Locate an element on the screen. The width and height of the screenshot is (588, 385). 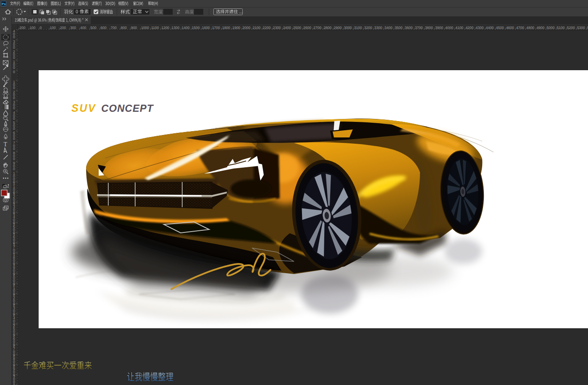
svg-text: 4000 is located at coordinates (449, 28).